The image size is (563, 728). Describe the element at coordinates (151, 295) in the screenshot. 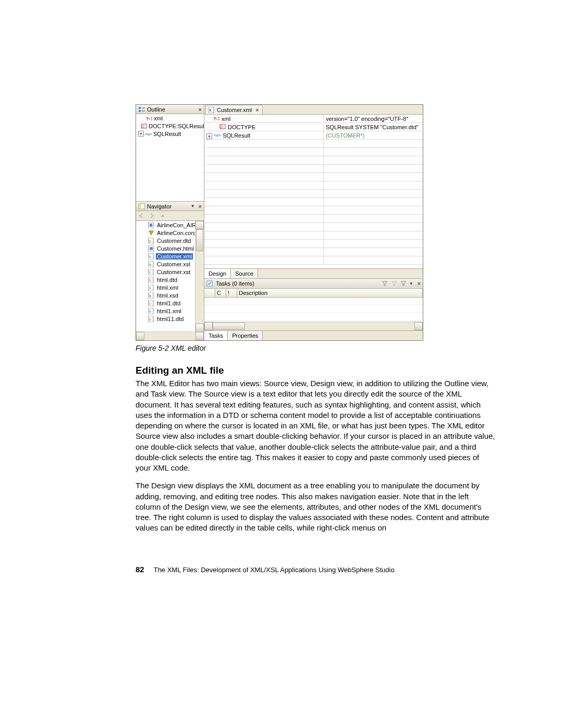

I see `xsd-file-icon: S` at that location.